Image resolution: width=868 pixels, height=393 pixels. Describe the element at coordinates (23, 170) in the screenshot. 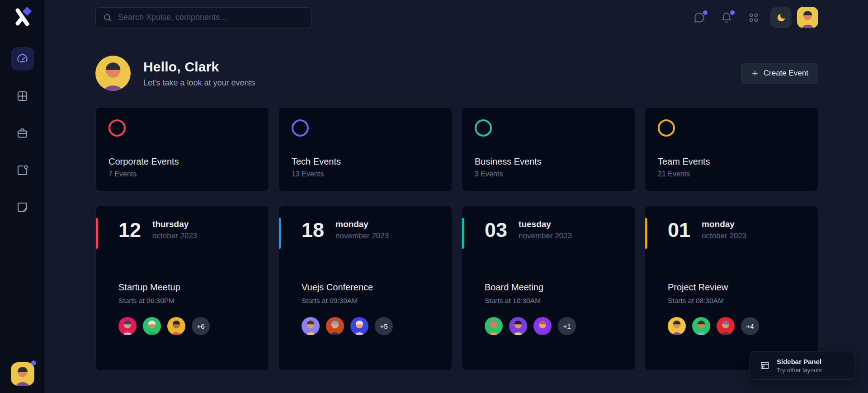

I see `sidebar-item-frames` at that location.